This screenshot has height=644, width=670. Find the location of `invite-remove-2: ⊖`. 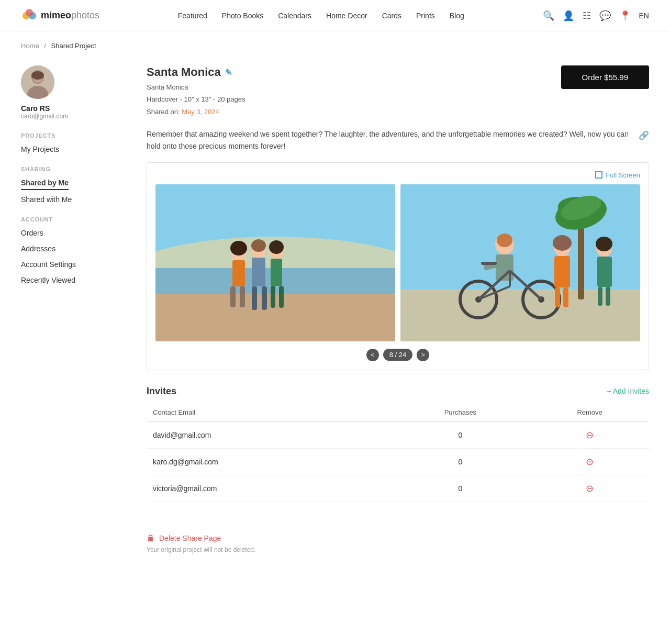

invite-remove-2: ⊖ is located at coordinates (589, 462).